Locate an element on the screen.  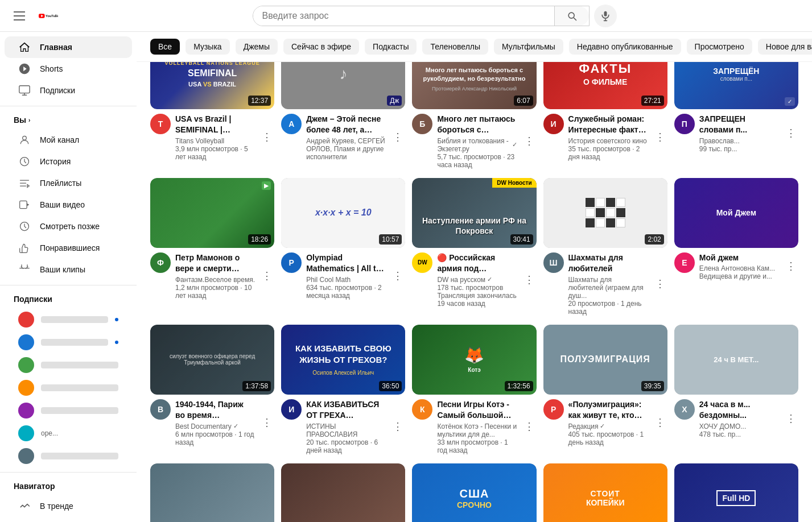
sidebar-item-playlists: Плейлисты is located at coordinates (68, 183).